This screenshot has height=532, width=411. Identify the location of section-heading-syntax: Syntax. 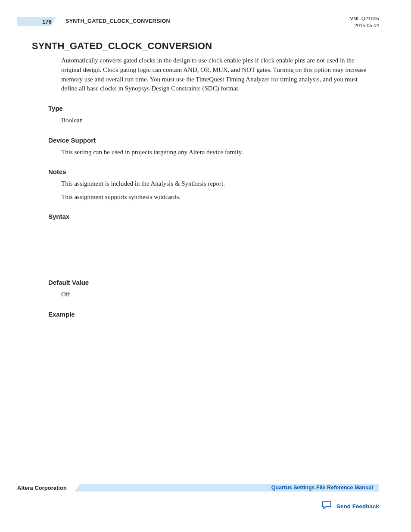
(214, 216).